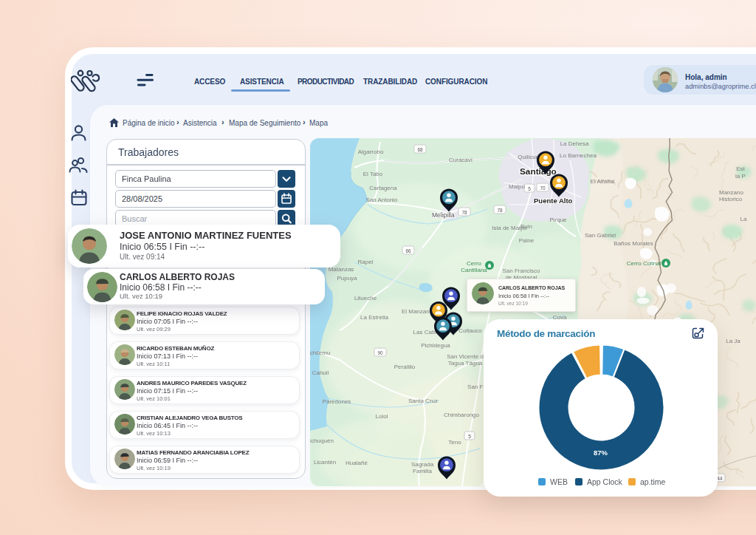  Describe the element at coordinates (423, 401) in the screenshot. I see `svg-text: Santa Cruz` at that location.